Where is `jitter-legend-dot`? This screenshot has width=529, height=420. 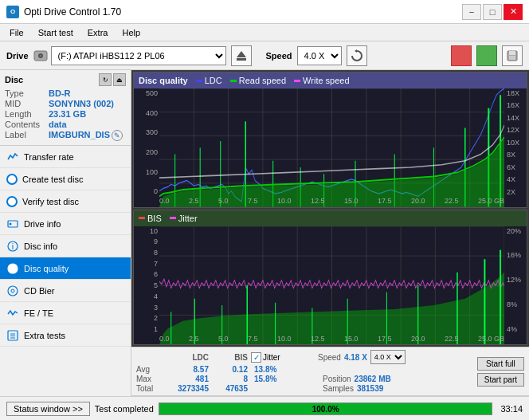 jitter-legend-dot is located at coordinates (173, 218).